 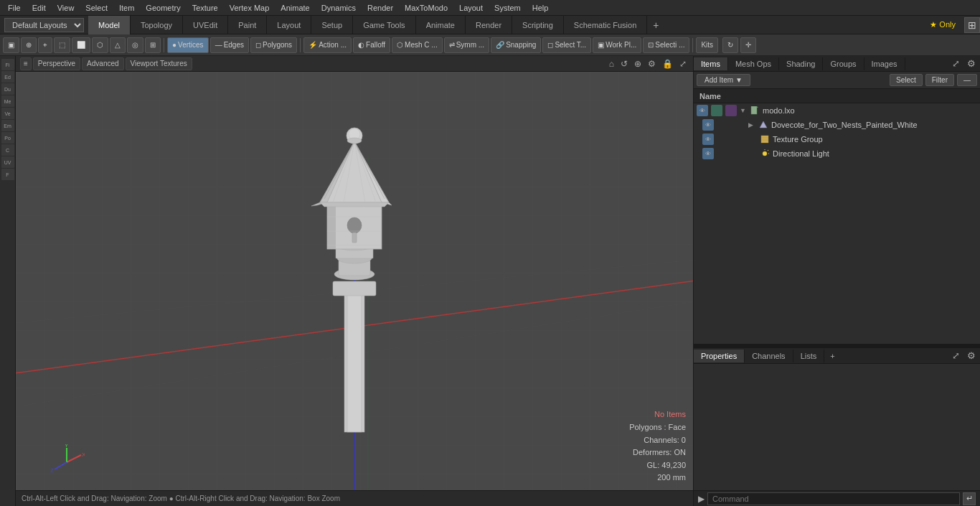 What do you see at coordinates (8, 89) in the screenshot?
I see `sidebar-dup: Du` at bounding box center [8, 89].